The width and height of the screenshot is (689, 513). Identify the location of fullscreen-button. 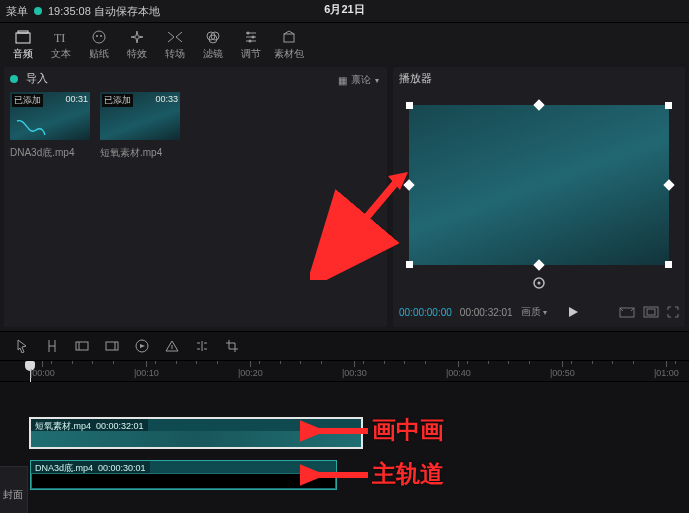
(673, 312).